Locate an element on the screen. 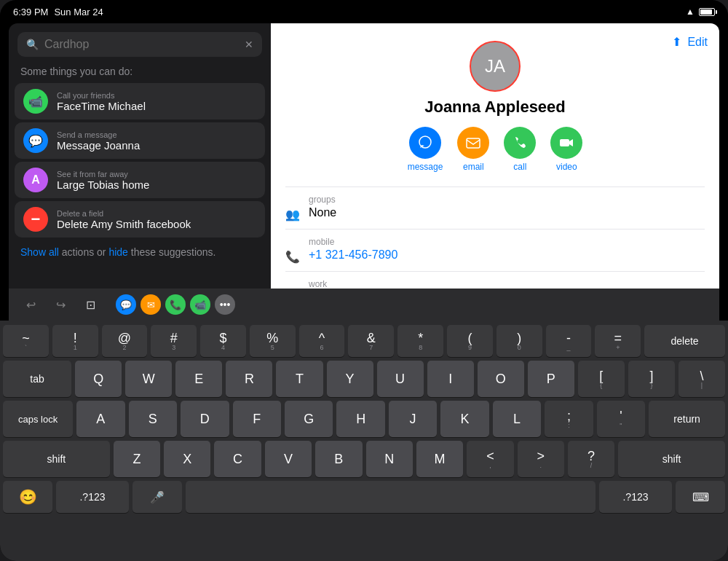 The image size is (728, 561). toolbar-call-btn: 📞 is located at coordinates (175, 305).